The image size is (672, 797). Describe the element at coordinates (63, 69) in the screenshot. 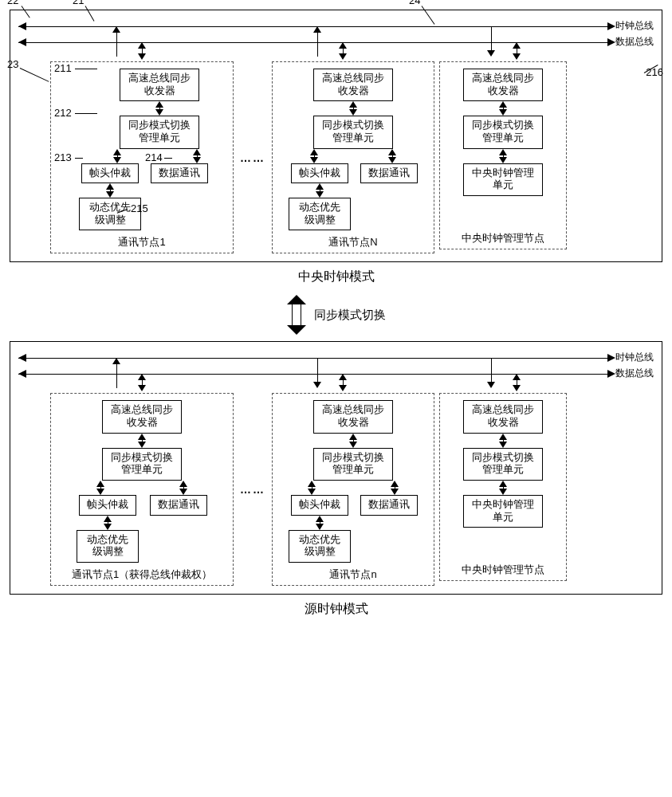

I see `ref-211: 211` at that location.